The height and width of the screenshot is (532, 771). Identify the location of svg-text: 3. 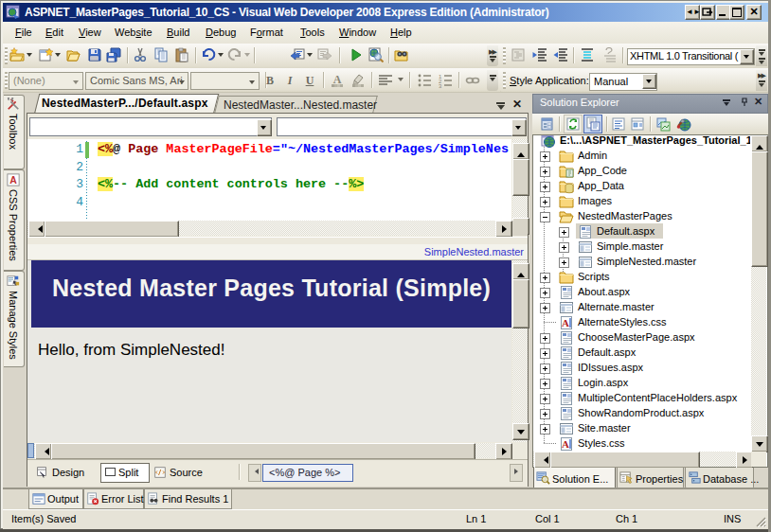
(440, 86).